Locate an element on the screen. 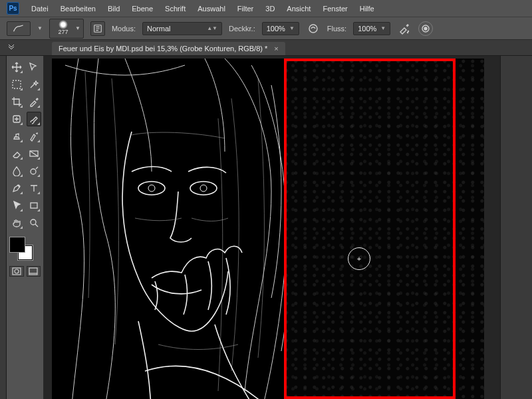 The image size is (532, 399). document-tab: Feuer und Eis by MDI.psd bei 15,3% (Grob… is located at coordinates (169, 49).